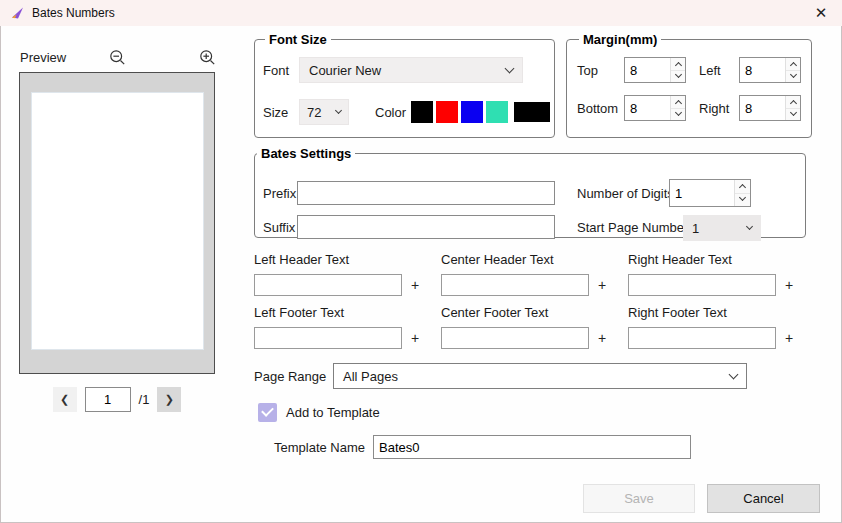 The height and width of the screenshot is (523, 842). What do you see at coordinates (702, 193) in the screenshot?
I see `number-of-digits-input` at bounding box center [702, 193].